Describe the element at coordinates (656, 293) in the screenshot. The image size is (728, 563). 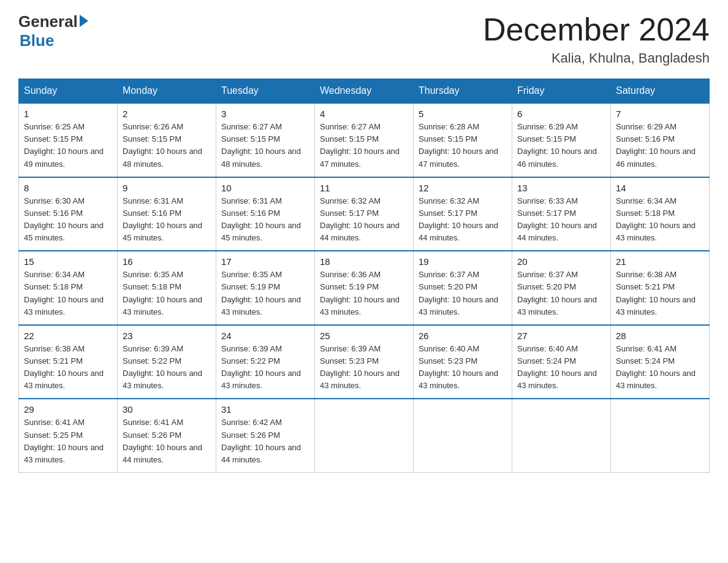
I see `day-info: Sunrise: 6:38 AMSunset: 5:21 PMDaylight:…` at that location.